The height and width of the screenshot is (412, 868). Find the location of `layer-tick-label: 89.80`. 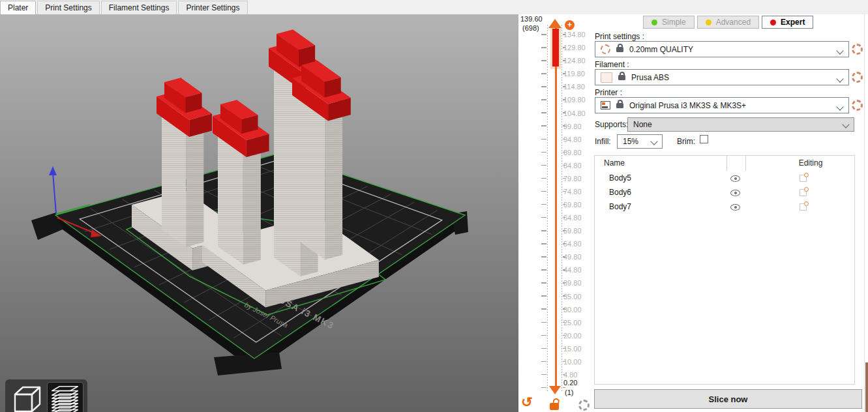

layer-tick-label: 89.80 is located at coordinates (578, 153).